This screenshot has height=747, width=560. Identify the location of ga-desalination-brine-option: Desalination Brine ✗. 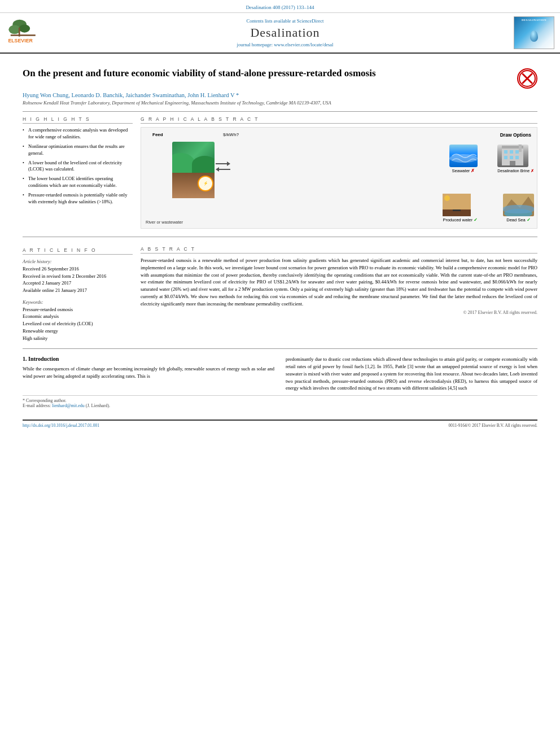
(516, 159).